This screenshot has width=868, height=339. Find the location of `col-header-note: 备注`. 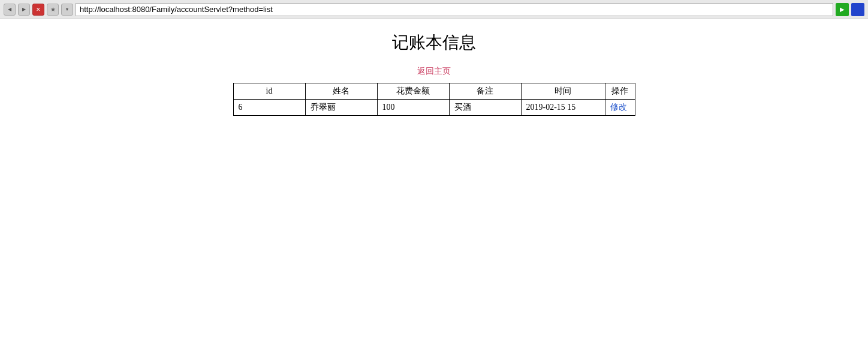

col-header-note: 备注 is located at coordinates (485, 91).